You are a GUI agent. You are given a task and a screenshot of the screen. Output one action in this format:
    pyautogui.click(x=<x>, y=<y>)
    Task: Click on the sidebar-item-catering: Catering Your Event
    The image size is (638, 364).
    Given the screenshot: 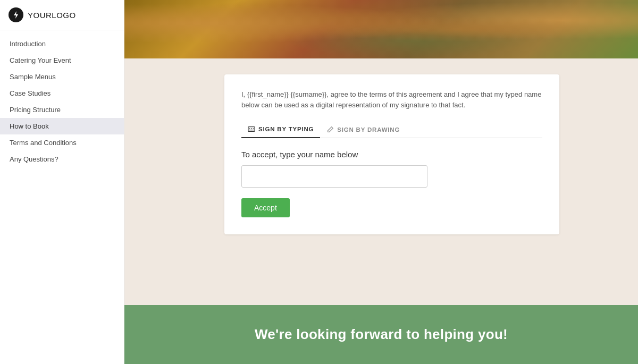 What is the action you would take?
    pyautogui.click(x=62, y=61)
    